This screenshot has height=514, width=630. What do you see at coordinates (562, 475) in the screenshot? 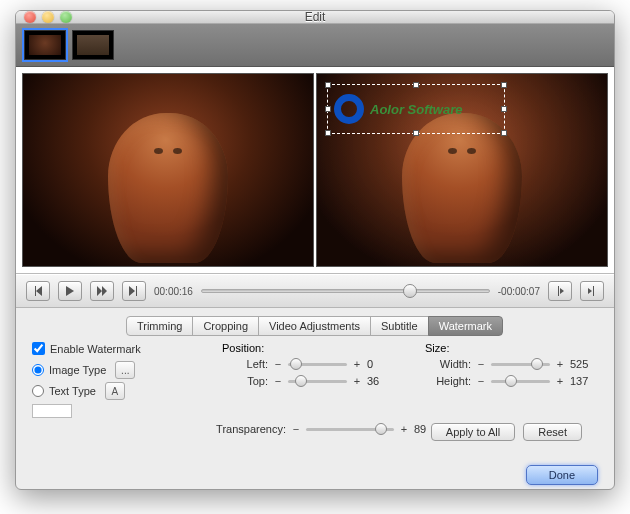
I see `done-button: Done` at bounding box center [562, 475].